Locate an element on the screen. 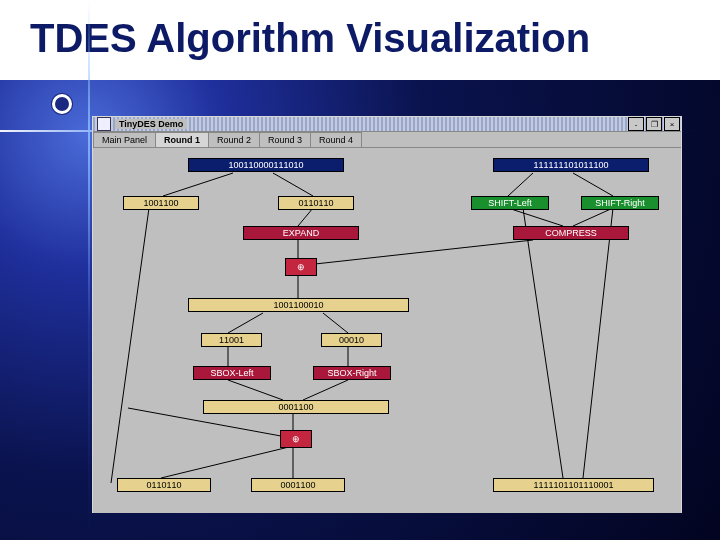 This screenshot has width=720, height=540. node-sbox-in-left: 11001 is located at coordinates (232, 340).